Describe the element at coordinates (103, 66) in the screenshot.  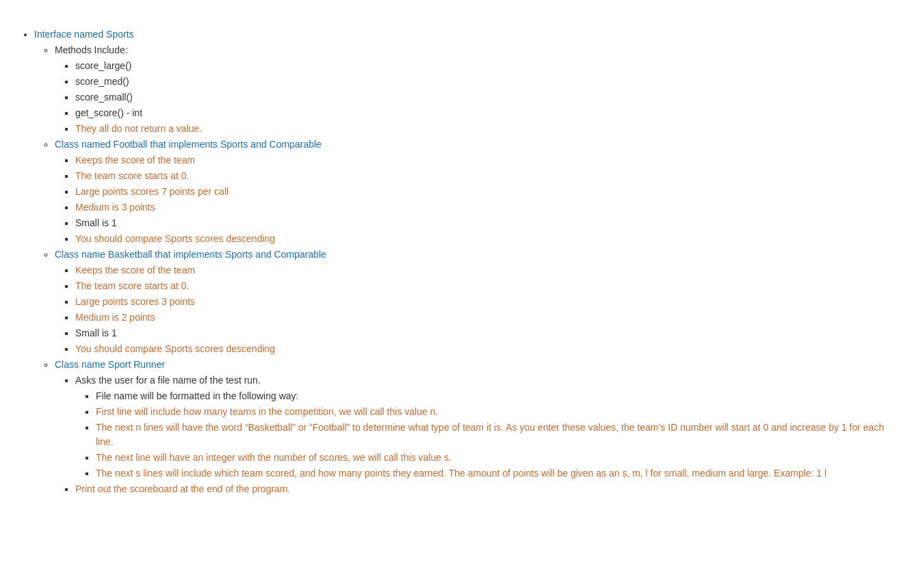
I see `item-label: score_large()` at that location.